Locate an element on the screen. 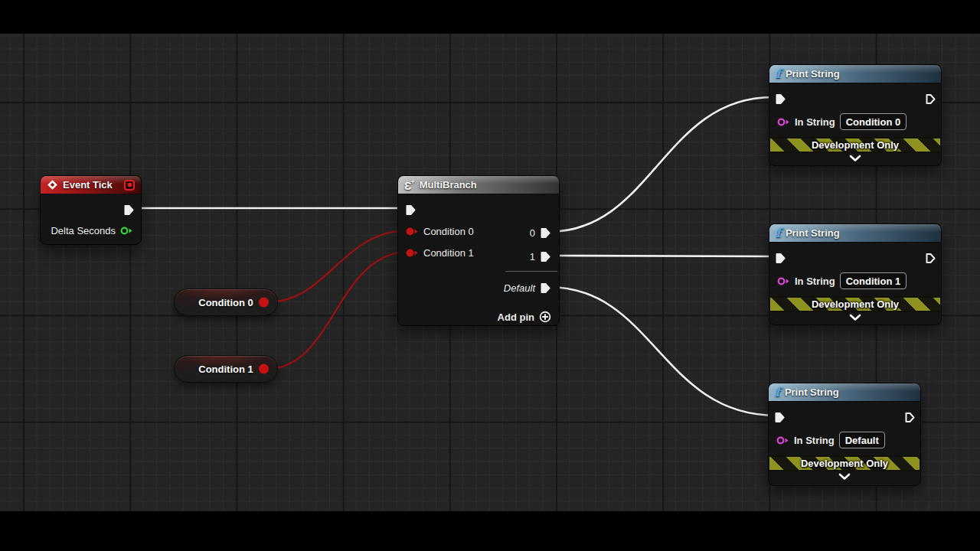 Image resolution: width=980 pixels, height=551 pixels. ps2-instring-row: In String Default is located at coordinates (831, 440).